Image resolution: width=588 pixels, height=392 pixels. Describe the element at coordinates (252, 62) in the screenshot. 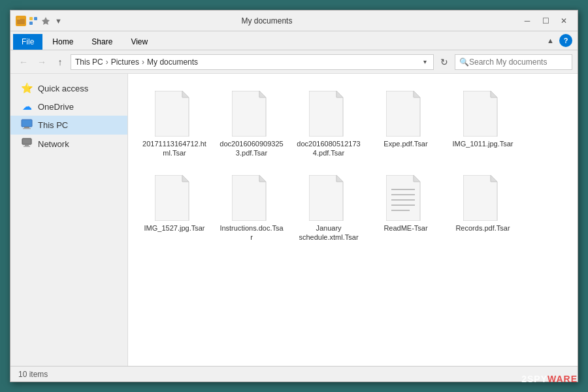

I see `address-path: This PC › Pictures › My documents ▾` at that location.